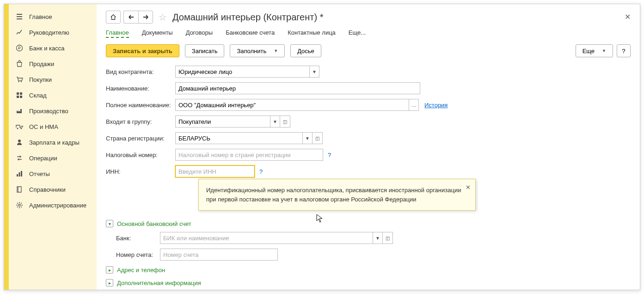 Image resolution: width=644 pixels, height=298 pixels. I want to click on tab-more: Еще..., so click(357, 33).